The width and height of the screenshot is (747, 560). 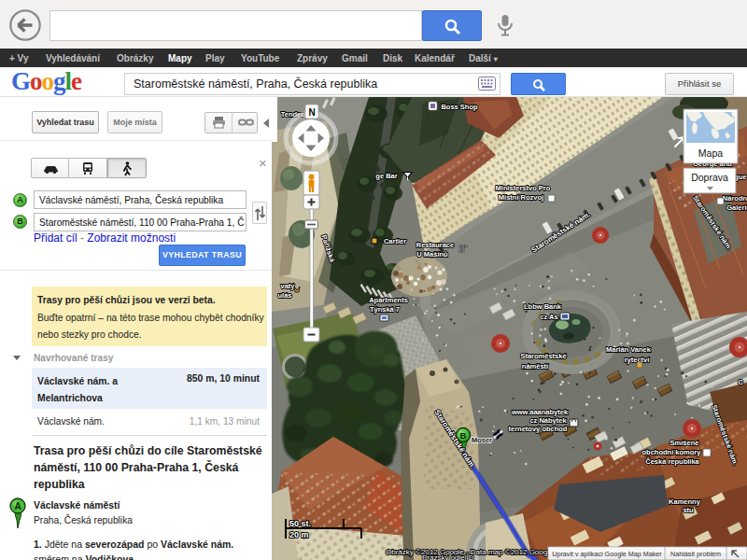 What do you see at coordinates (711, 153) in the screenshot?
I see `svg-text: Mapa` at bounding box center [711, 153].